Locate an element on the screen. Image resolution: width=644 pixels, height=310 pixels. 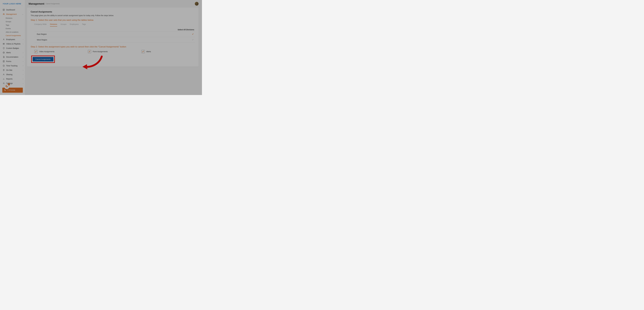
chevron-down-icon: ⌄ is located at coordinates (23, 14).